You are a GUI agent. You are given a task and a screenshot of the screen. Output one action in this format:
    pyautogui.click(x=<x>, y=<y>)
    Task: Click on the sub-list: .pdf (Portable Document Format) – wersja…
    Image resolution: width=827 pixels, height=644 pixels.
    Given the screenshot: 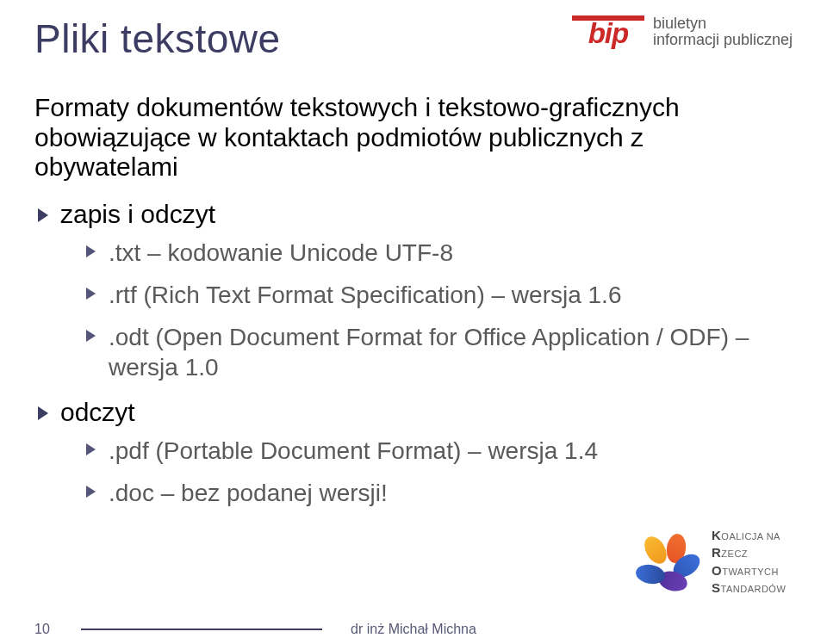 What is the action you would take?
    pyautogui.click(x=426, y=472)
    